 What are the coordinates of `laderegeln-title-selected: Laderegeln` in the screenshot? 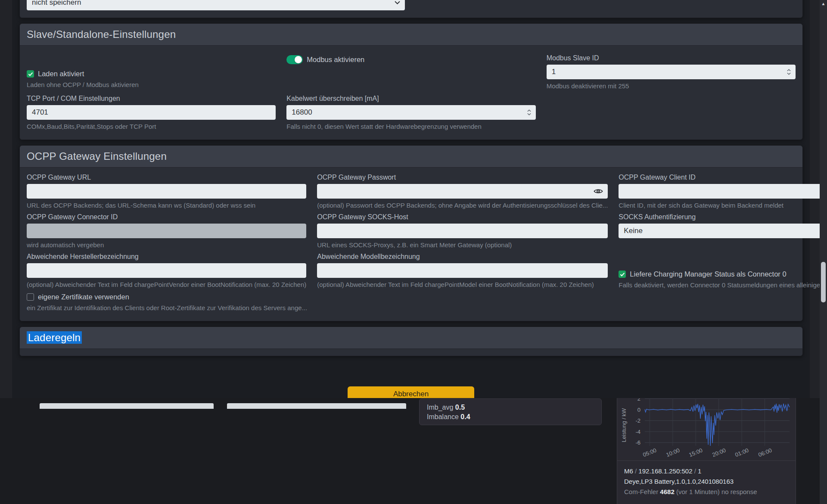 It's located at (54, 338).